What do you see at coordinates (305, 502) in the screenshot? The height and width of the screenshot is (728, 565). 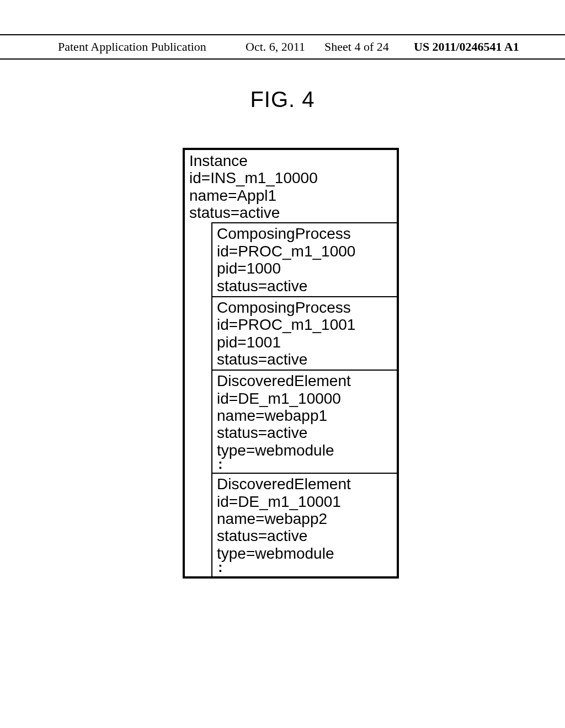 I see `block-line: id=DE_m1_10001` at bounding box center [305, 502].